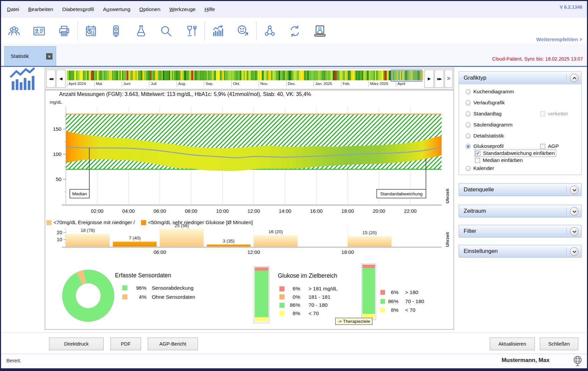 This screenshot has height=371, width=588. I want to click on legend-pct: 96%, so click(138, 288).